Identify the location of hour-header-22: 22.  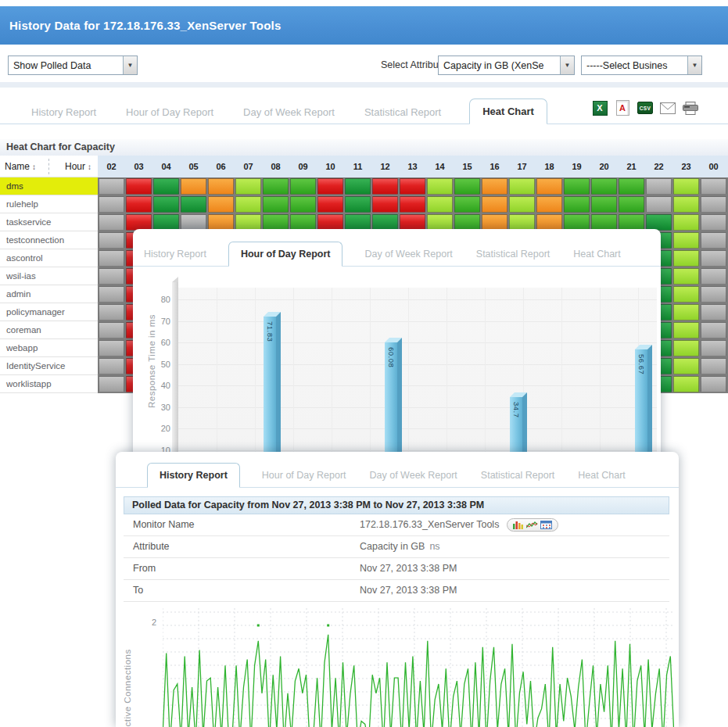
(658, 167).